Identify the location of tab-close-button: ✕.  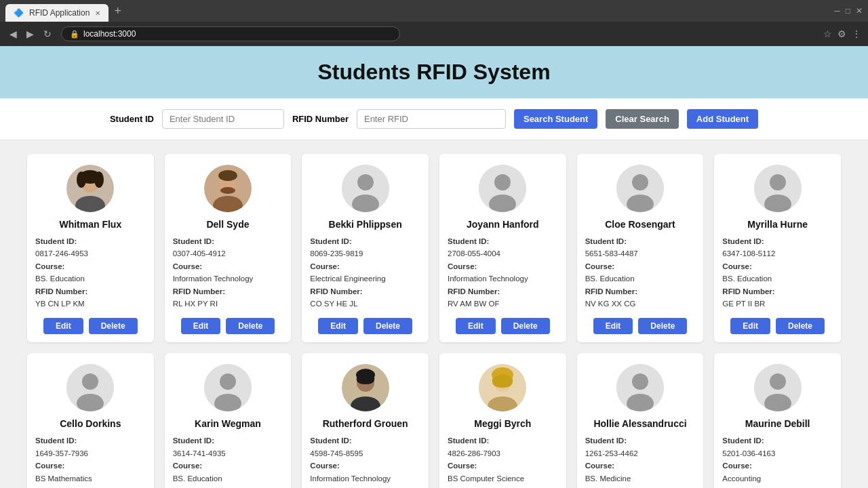
(98, 14).